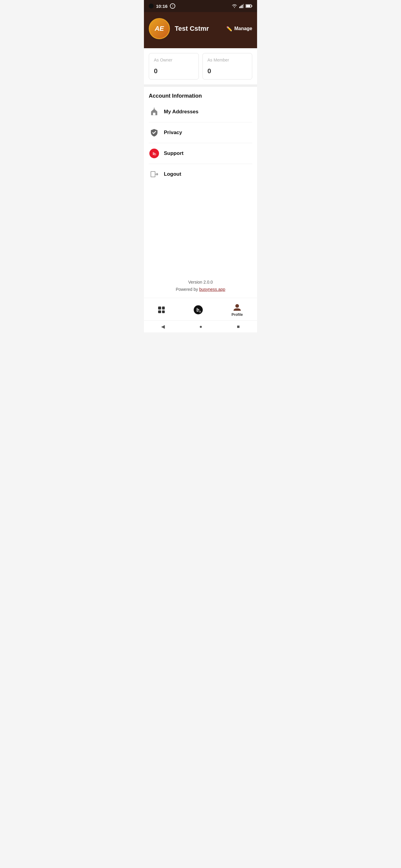 This screenshot has width=401, height=868. What do you see at coordinates (237, 307) in the screenshot?
I see `profile-nav-icon` at bounding box center [237, 307].